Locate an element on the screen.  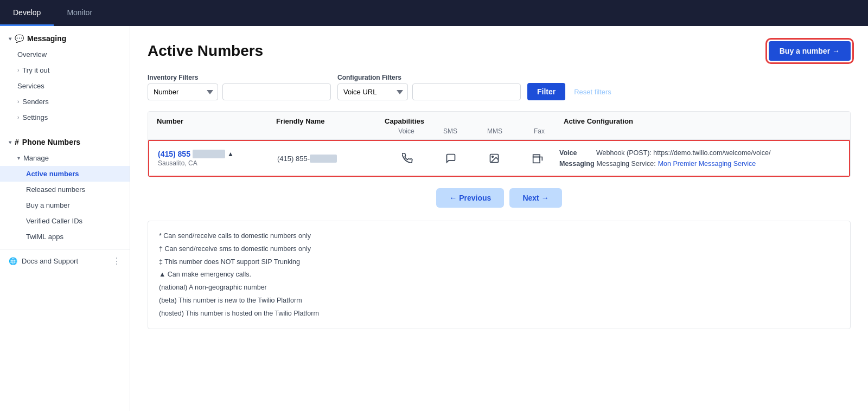
sub-header-sms: SMS is located at coordinates (450, 131).